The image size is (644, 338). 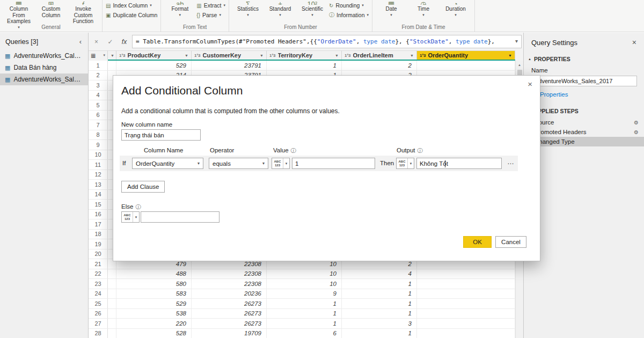 I want to click on ribbon-button-extract: ▥Extract▾, so click(x=211, y=5).